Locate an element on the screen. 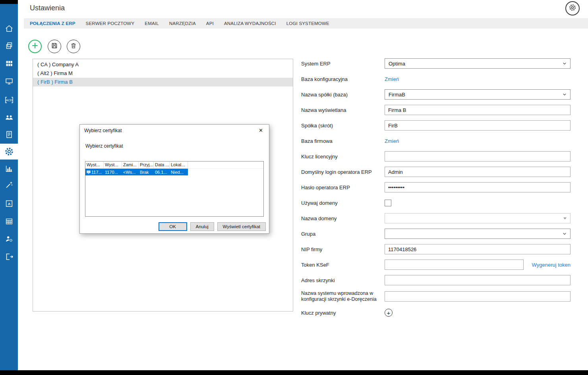 This screenshot has width=588, height=375. tab-email: EMAIL is located at coordinates (152, 23).